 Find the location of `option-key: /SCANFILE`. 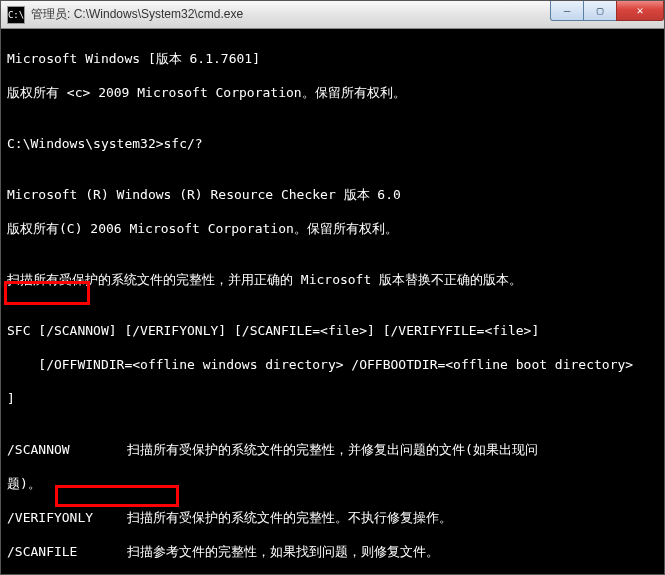

option-key: /SCANFILE is located at coordinates (67, 552).